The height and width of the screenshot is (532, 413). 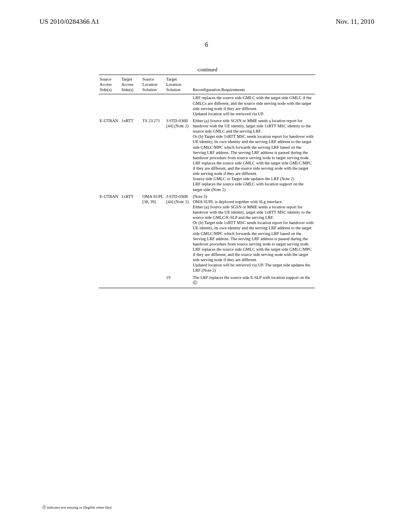 I want to click on col-source-loc: Source Location Solution, so click(x=153, y=85).